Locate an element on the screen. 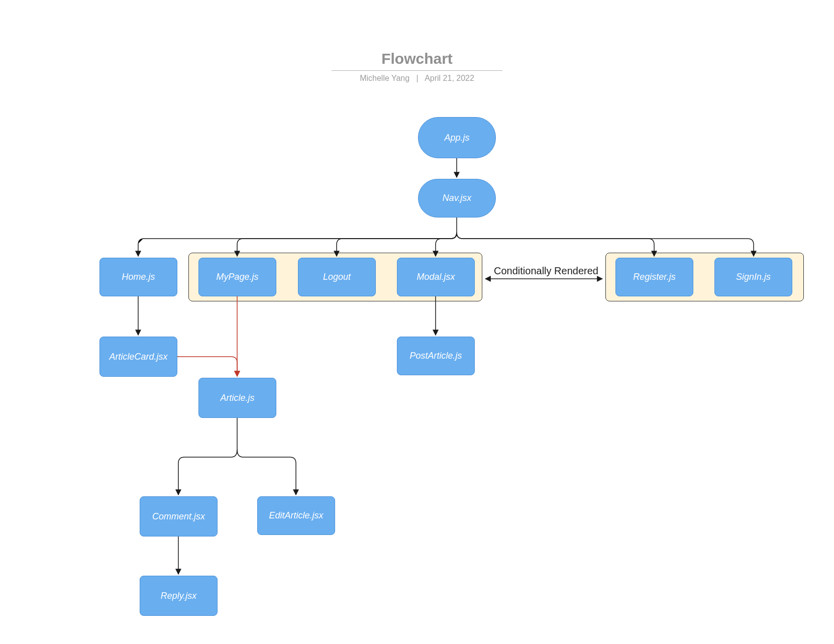 The image size is (834, 644). node-reply: Reply.jsx is located at coordinates (179, 596).